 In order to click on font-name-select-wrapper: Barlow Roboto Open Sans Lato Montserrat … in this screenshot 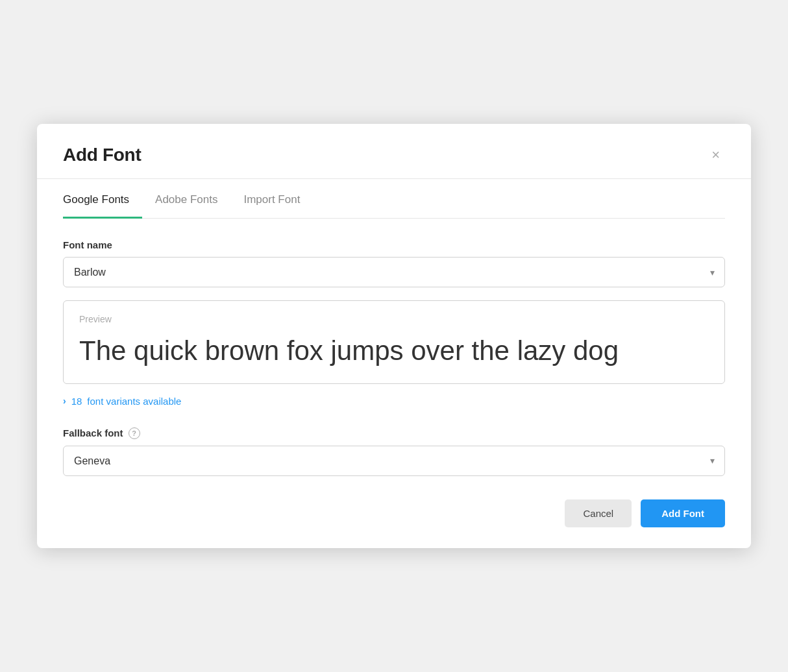, I will do `click(394, 272)`.